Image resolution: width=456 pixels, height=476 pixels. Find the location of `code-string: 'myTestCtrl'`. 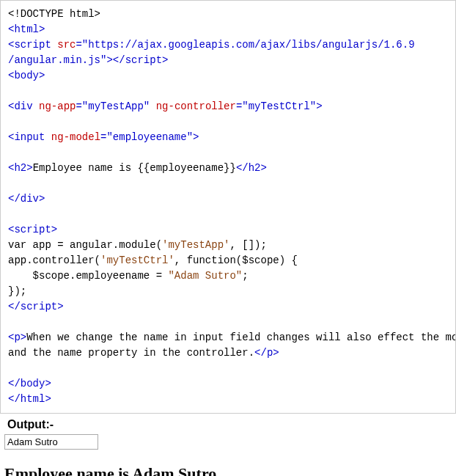

code-string: 'myTestCtrl' is located at coordinates (138, 260).